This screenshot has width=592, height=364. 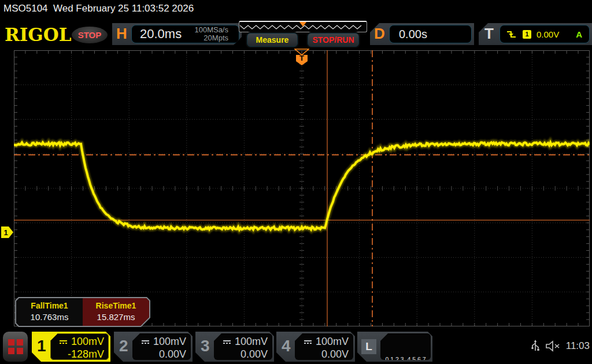 What do you see at coordinates (71, 347) in the screenshot?
I see `channel-1-box: 1 100mV -128mV` at bounding box center [71, 347].